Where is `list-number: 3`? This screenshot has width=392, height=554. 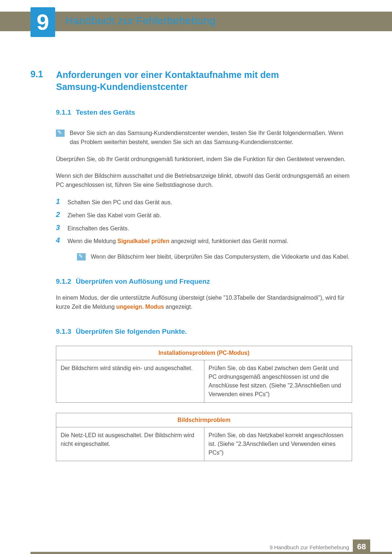
list-number: 3 is located at coordinates (59, 228).